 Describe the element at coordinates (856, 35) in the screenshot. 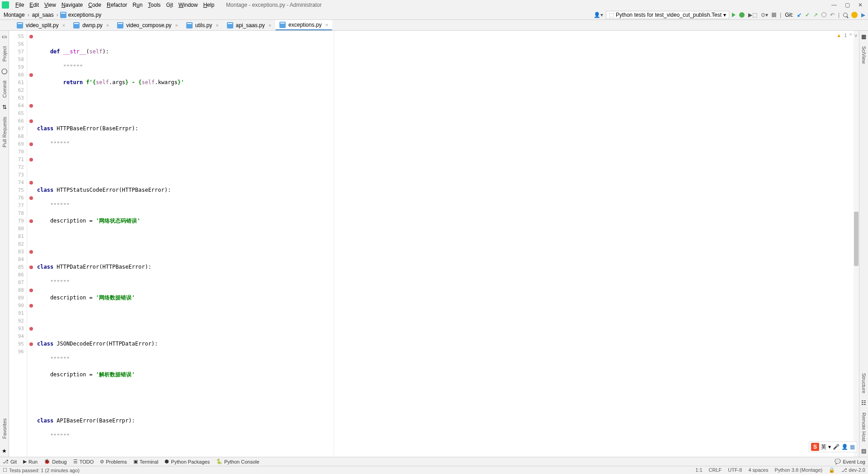

I see `next-highlight-icon: v` at that location.